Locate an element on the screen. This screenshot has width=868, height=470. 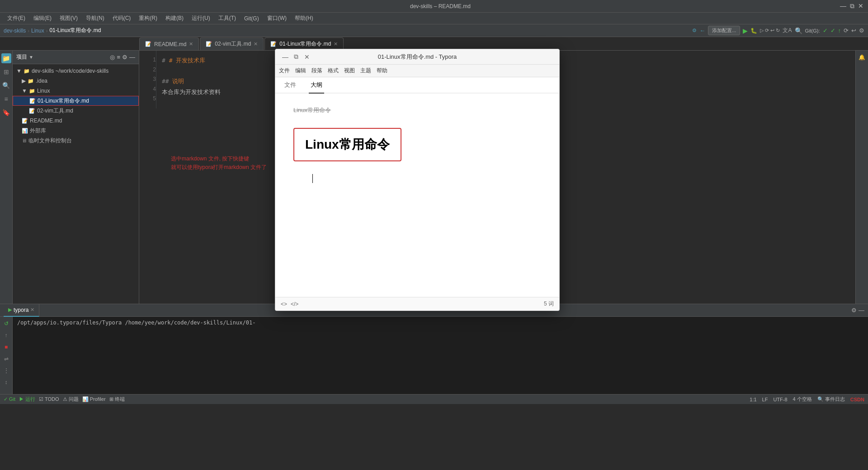
panel-locate-icon: ◎ is located at coordinates (112, 57).